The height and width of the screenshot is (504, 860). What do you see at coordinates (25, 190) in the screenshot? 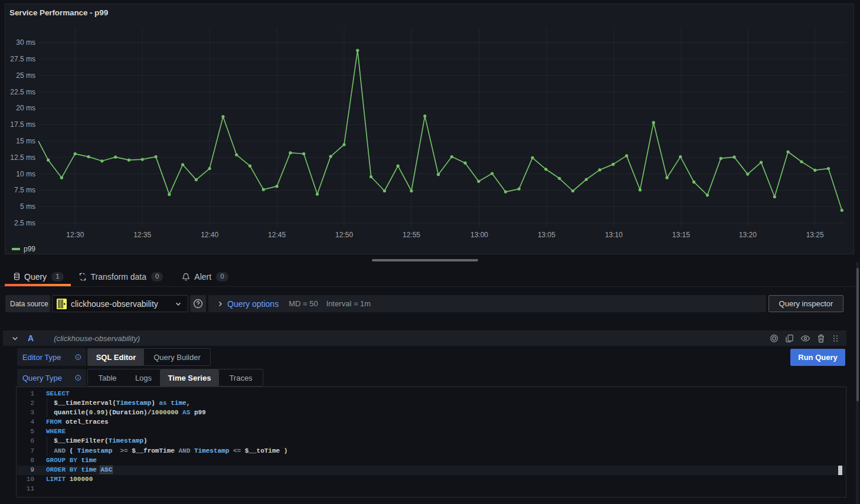
I see `svg-text: 7.5 ms` at bounding box center [25, 190].